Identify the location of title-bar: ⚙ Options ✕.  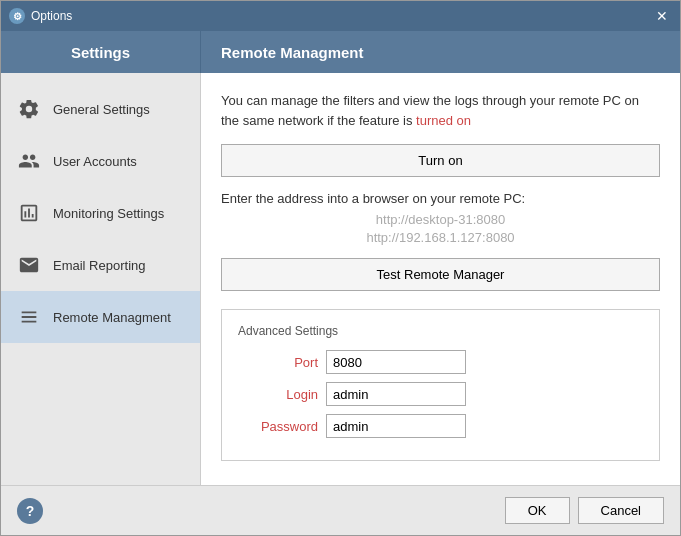
(340, 16).